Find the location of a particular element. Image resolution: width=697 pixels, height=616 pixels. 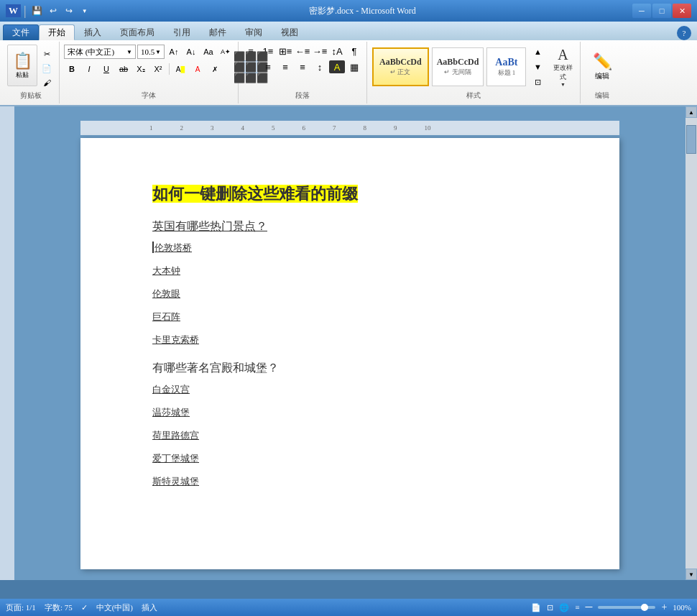

horizontal-ruler: 12345678910 is located at coordinates (350, 128).